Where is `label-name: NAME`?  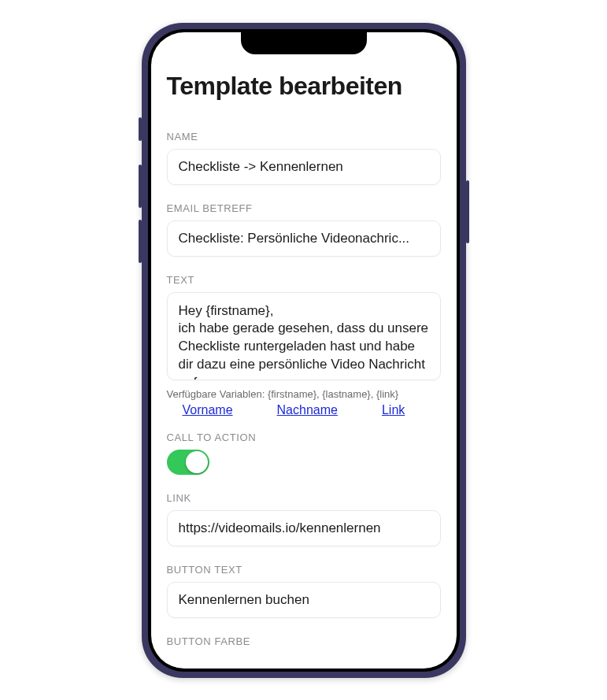
label-name: NAME is located at coordinates (304, 137).